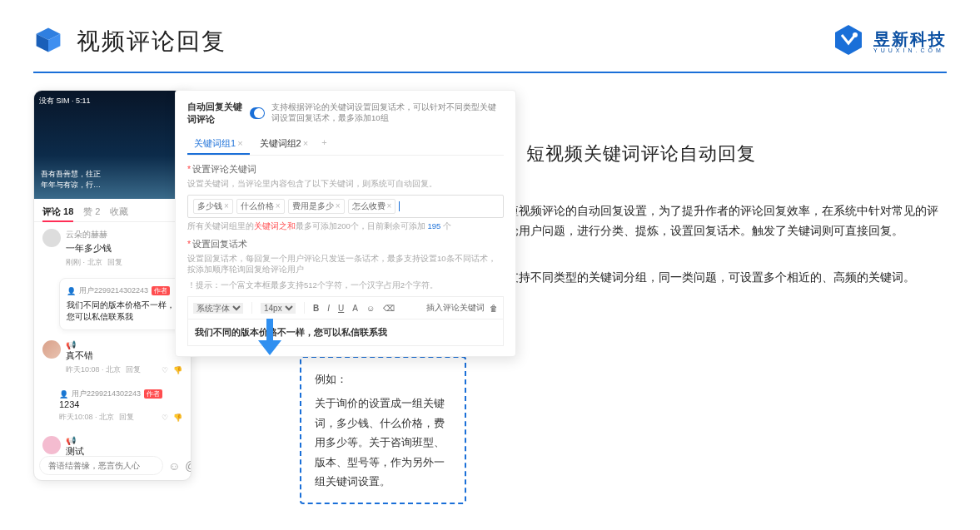 This screenshot has width=980, height=530. I want to click on brand-logo-block: 昱新科技 YUUXIN.COM, so click(889, 42).